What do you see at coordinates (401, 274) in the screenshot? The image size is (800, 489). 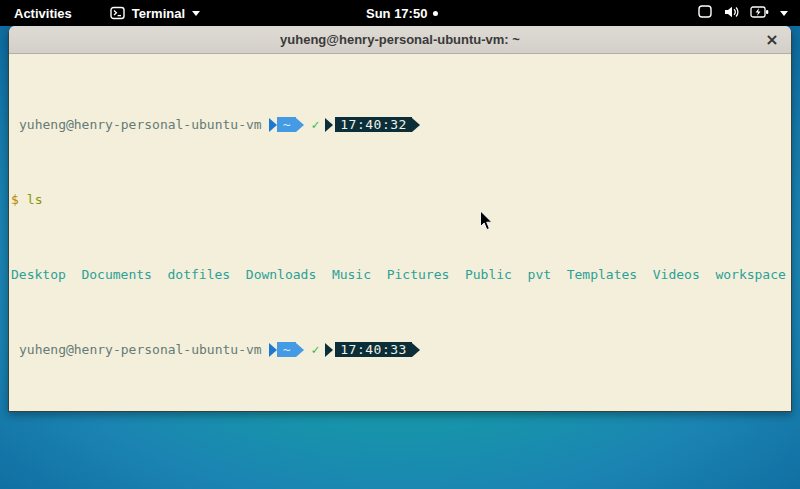 I see `ls-output: Desktop Documents dotfiles Downloads Mus…` at bounding box center [401, 274].